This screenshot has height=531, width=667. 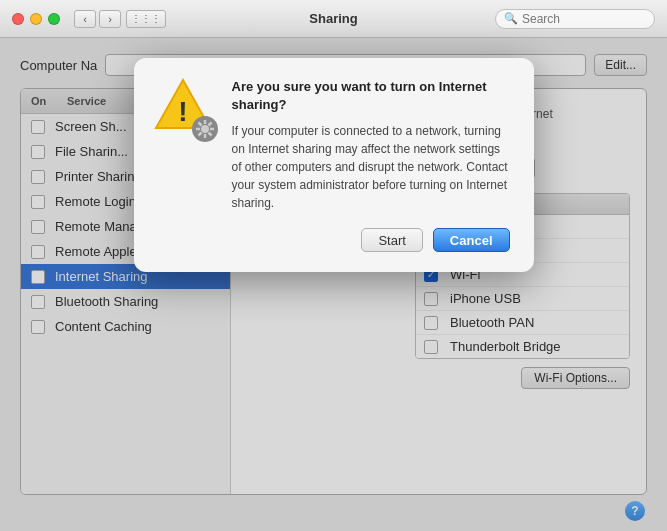 What do you see at coordinates (36, 19) in the screenshot?
I see `minimize-button` at bounding box center [36, 19].